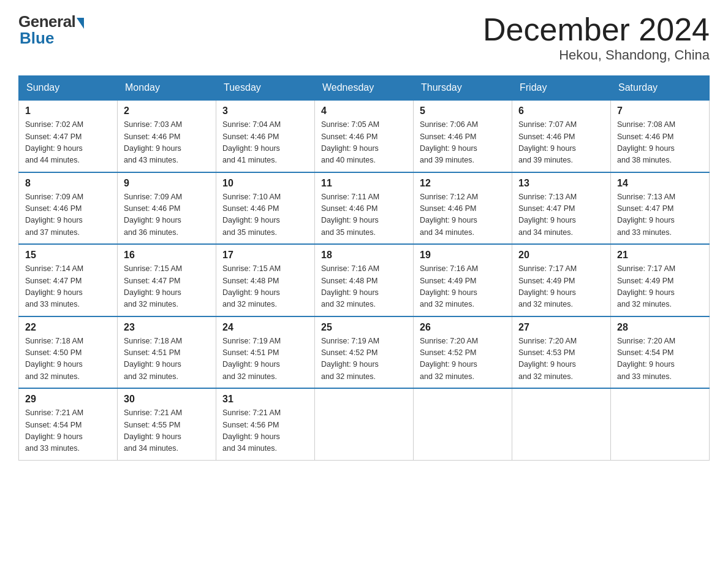 This screenshot has height=563, width=728. Describe the element at coordinates (167, 183) in the screenshot. I see `day-number: 9` at that location.